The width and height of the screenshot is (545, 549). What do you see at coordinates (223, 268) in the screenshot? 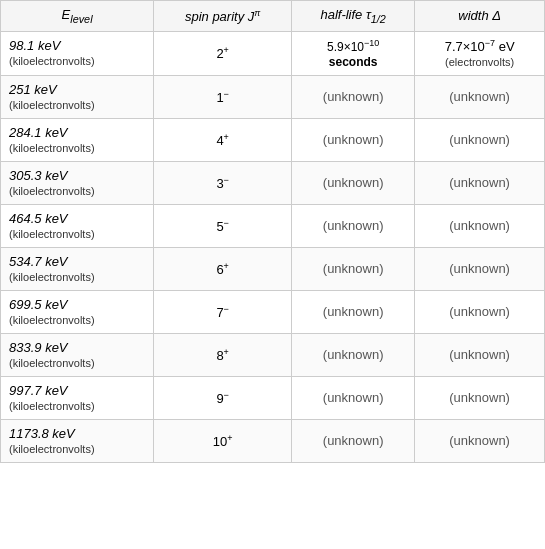
I see `cell-spin-parity: 6+` at bounding box center [223, 268].